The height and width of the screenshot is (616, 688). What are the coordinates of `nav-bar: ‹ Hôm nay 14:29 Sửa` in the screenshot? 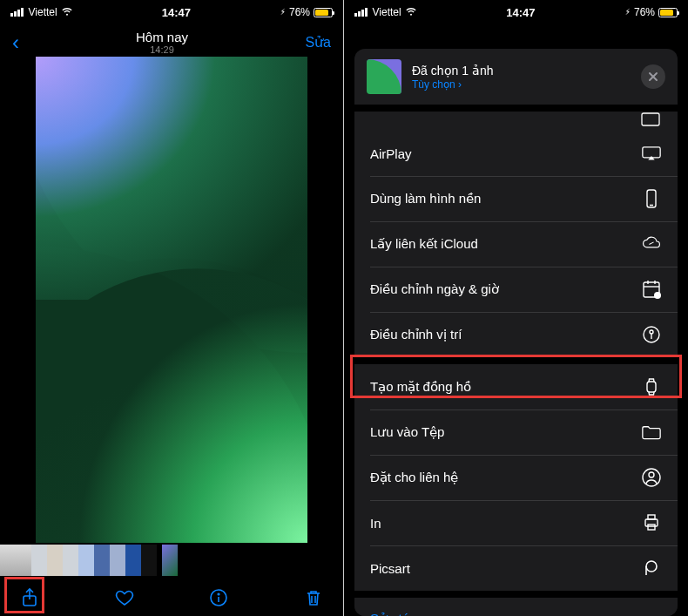 It's located at (172, 40).